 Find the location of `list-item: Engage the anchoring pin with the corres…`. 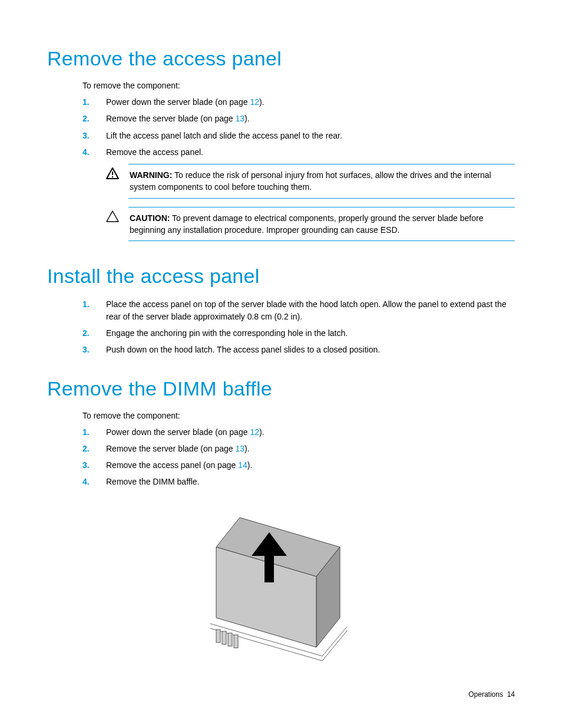

list-item: Engage the anchoring pin with the corres… is located at coordinates (299, 333).